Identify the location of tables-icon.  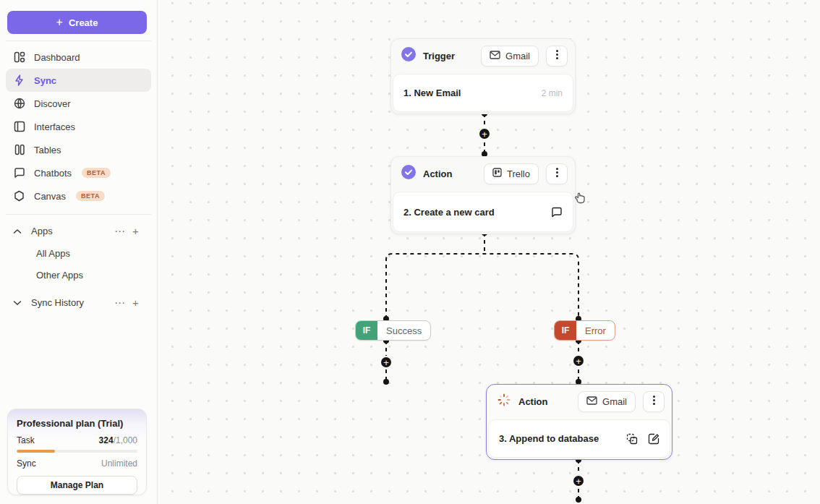
(19, 150).